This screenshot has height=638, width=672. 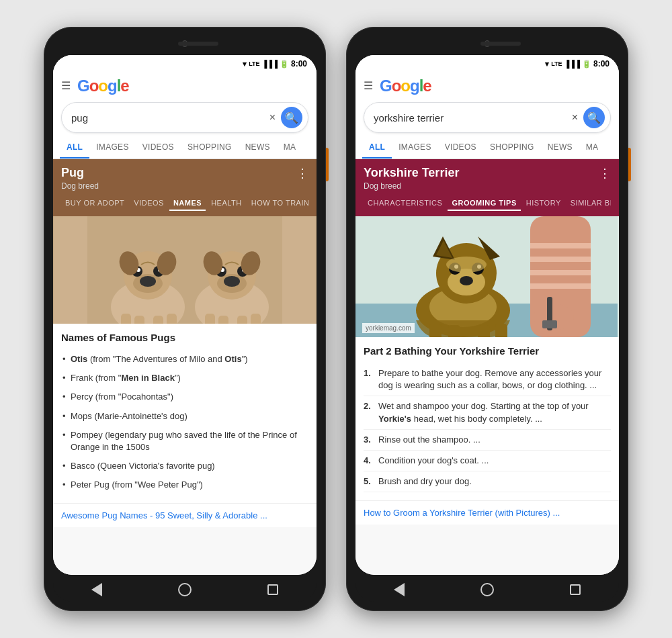 I want to click on step-item-5: Brush and dry your dog., so click(x=487, y=482).